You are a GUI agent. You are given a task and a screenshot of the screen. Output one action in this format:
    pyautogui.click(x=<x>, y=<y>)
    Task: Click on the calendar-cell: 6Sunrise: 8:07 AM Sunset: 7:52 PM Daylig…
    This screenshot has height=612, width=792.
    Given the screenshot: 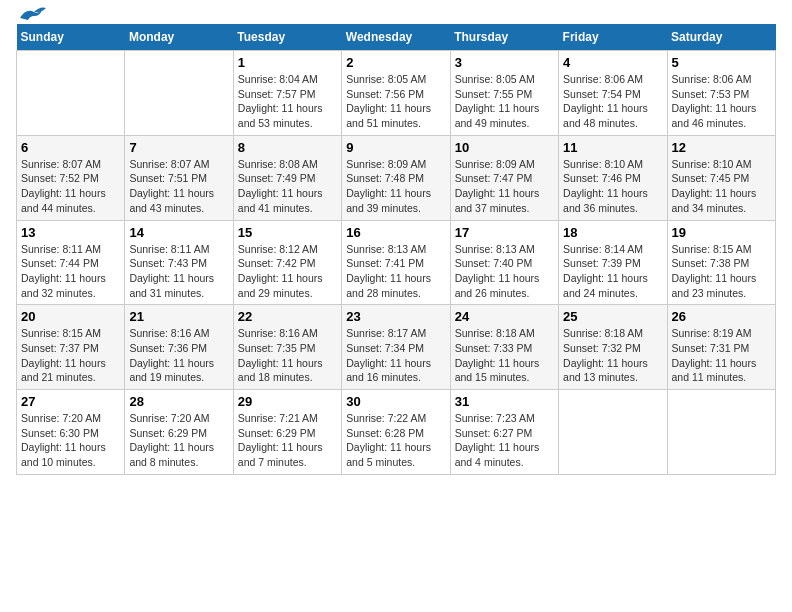 What is the action you would take?
    pyautogui.click(x=71, y=178)
    